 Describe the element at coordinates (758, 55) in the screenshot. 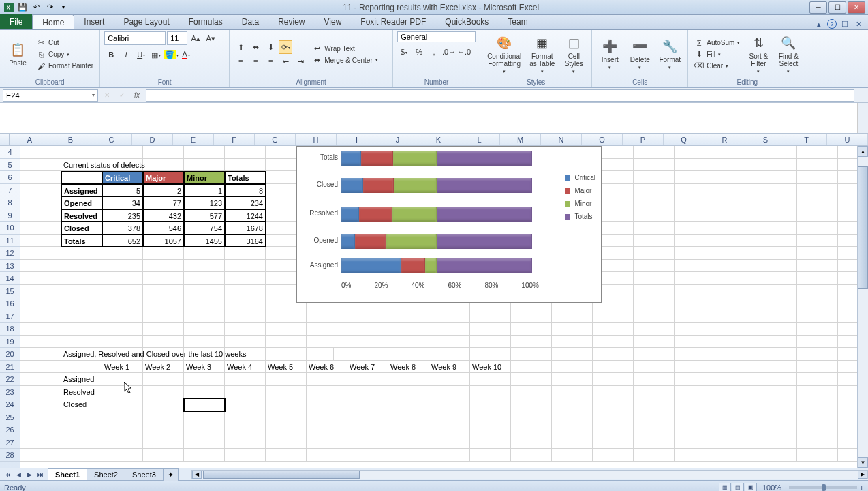

I see `sort-filter-button: ⇅Sort & Filter▾` at that location.